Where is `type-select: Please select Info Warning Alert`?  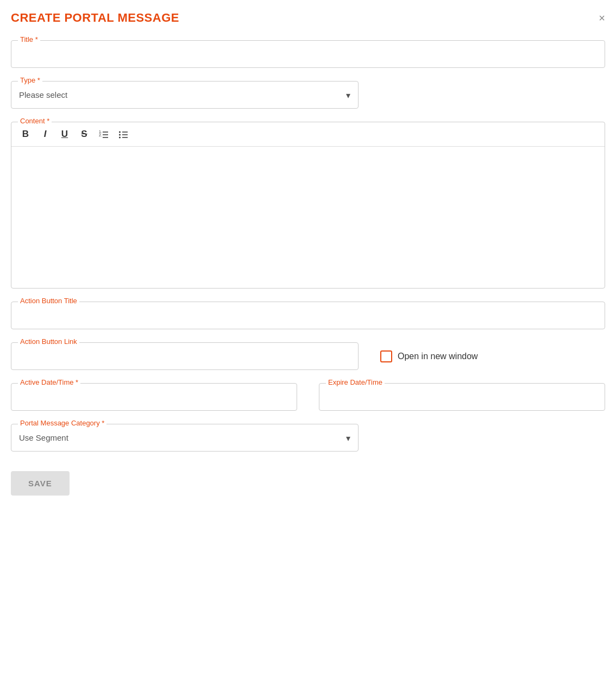
type-select: Please select Info Warning Alert is located at coordinates (185, 95).